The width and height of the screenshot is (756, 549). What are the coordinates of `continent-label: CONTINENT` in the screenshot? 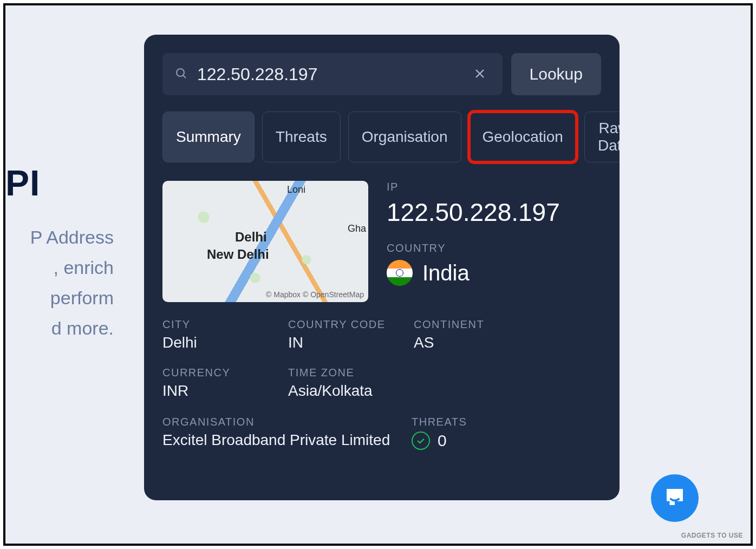 It's located at (507, 325).